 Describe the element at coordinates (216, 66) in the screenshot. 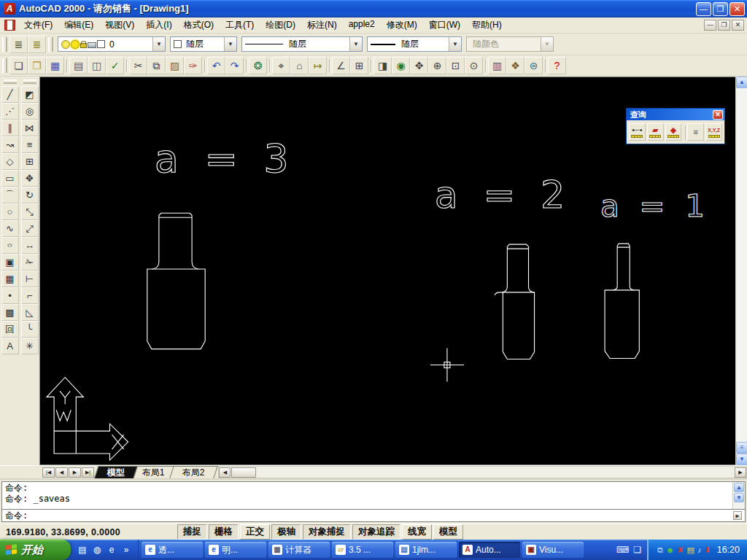

I see `undo-button: ↶` at that location.